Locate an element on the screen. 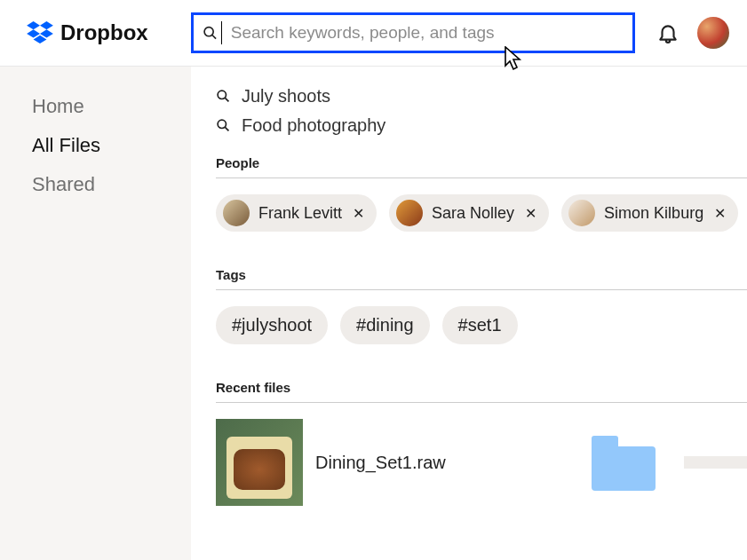  person-chip: Simon Kilburg ✕ is located at coordinates (650, 213).